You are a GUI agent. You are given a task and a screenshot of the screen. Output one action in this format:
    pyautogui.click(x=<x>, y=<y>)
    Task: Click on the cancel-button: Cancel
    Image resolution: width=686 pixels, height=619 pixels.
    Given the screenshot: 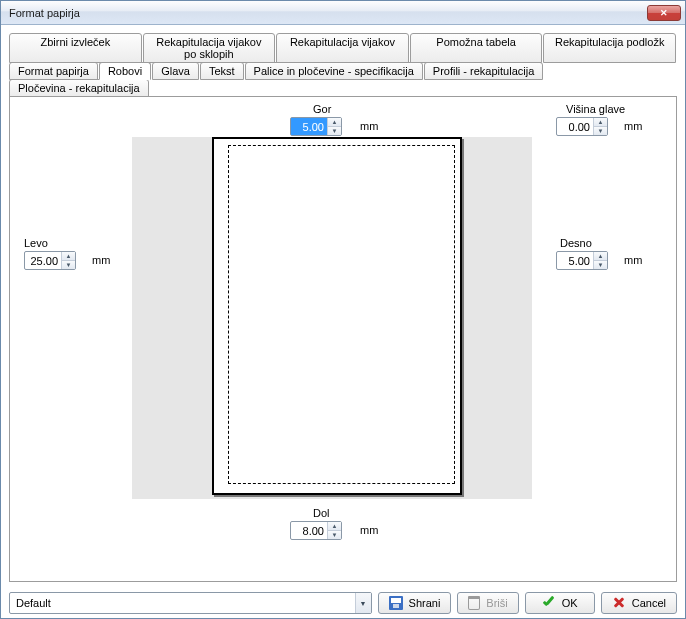 What is the action you would take?
    pyautogui.click(x=639, y=603)
    